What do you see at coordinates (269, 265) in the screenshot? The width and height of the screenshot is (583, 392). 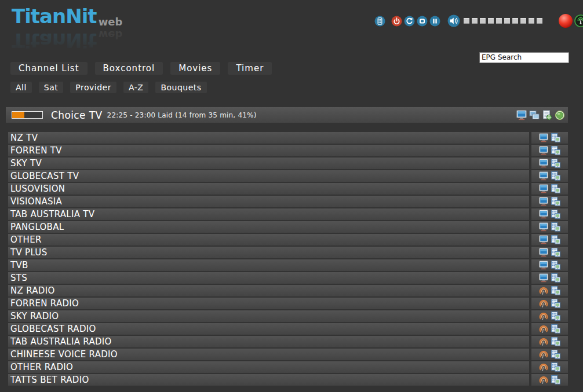 I see `channel-name: TVB` at bounding box center [269, 265].